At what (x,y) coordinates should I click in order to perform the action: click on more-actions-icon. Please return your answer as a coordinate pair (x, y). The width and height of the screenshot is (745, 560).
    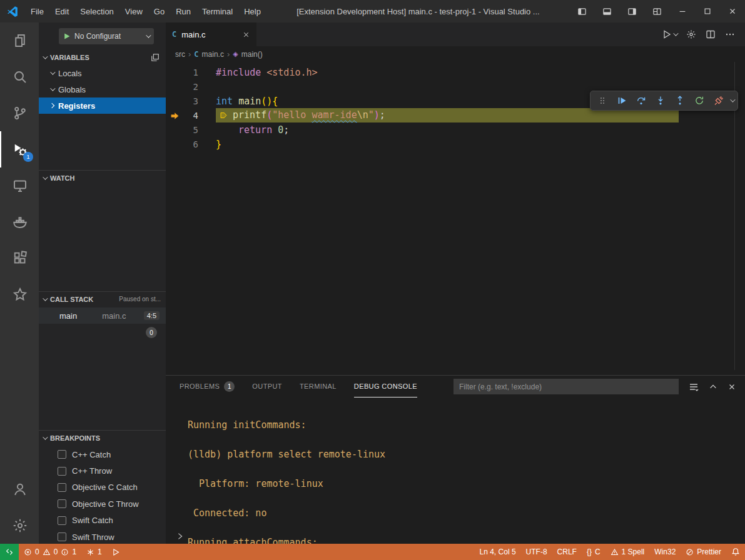
    Looking at the image, I should click on (730, 34).